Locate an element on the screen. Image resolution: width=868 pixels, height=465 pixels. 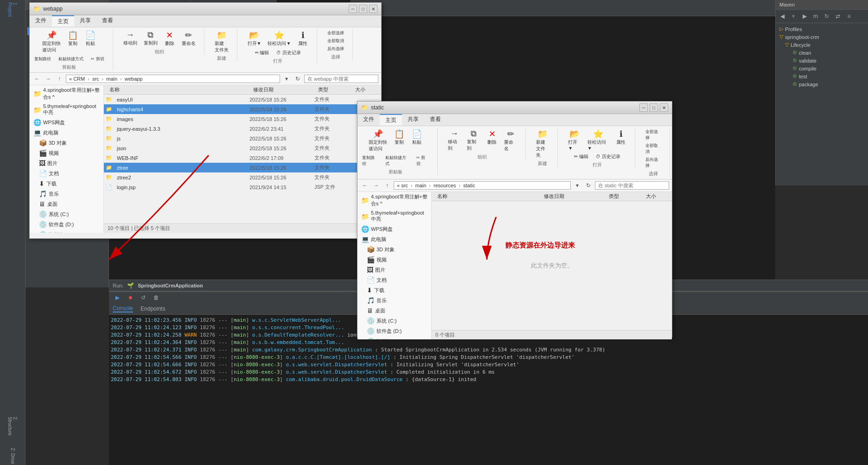
static-btn-select-all: 全部选择 is located at coordinates (653, 135).